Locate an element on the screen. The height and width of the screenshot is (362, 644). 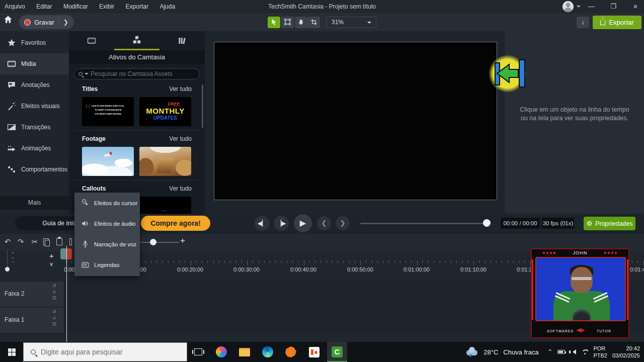
timeline-zoom-knob is located at coordinates (153, 242).